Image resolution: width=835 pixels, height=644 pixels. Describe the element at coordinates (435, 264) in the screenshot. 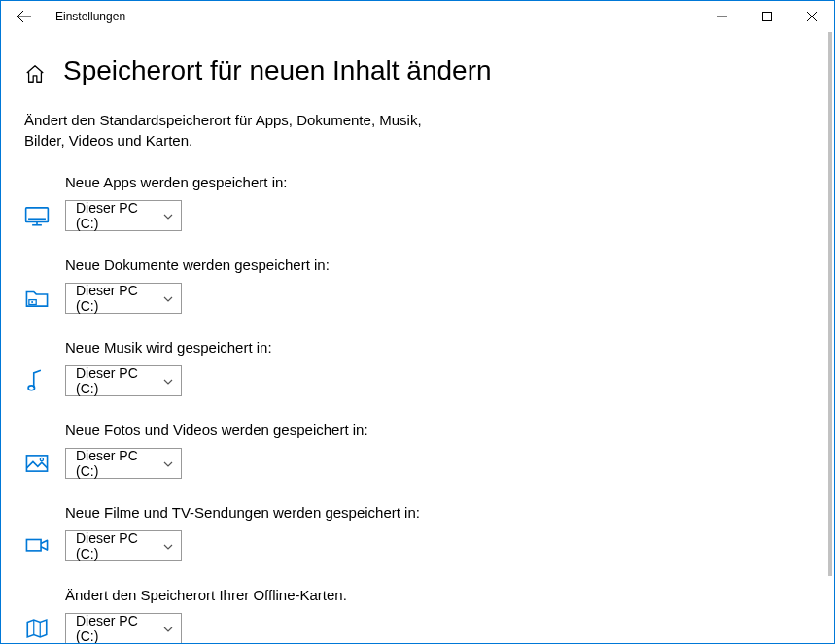

I see `setting-label: Neue Dokumente werden gespeichert in:` at that location.